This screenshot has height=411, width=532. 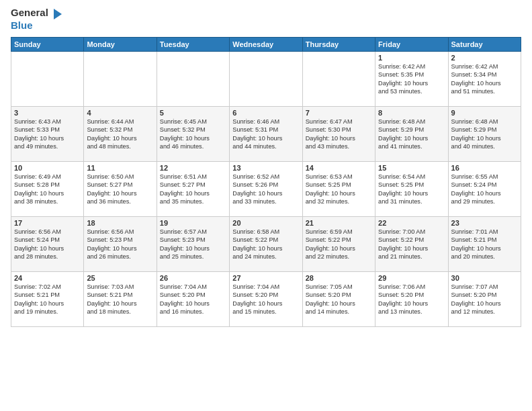 I want to click on weekday-header-saturday: Saturday, so click(x=484, y=44).